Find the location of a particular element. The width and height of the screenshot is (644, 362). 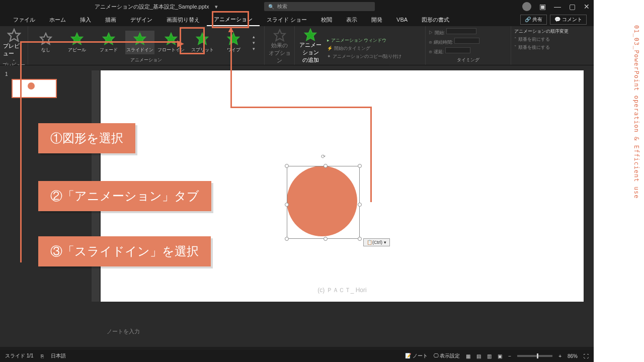

thumb-shape is located at coordinates (31, 86).